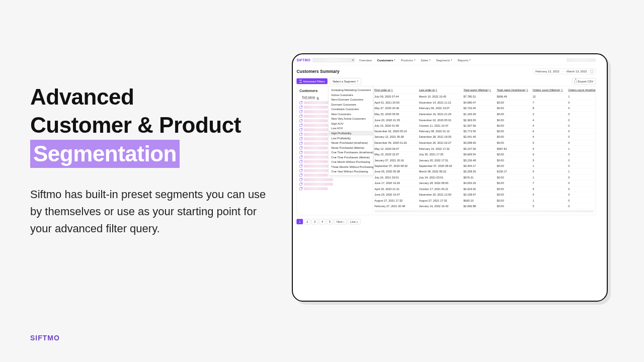 The height and width of the screenshot is (362, 644). Describe the element at coordinates (351, 152) in the screenshot. I see `segment-option: One Time Purchasers (timeframe)` at that location.